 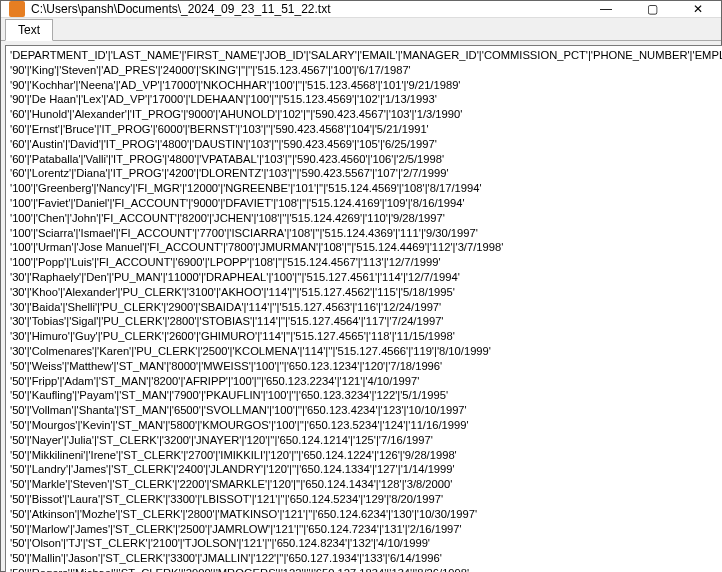 What do you see at coordinates (366, 322) in the screenshot?
I see `text-line: '30'|'Tobias'|'Sigal'|'PU_CLERK'|'2800'|…` at bounding box center [366, 322].